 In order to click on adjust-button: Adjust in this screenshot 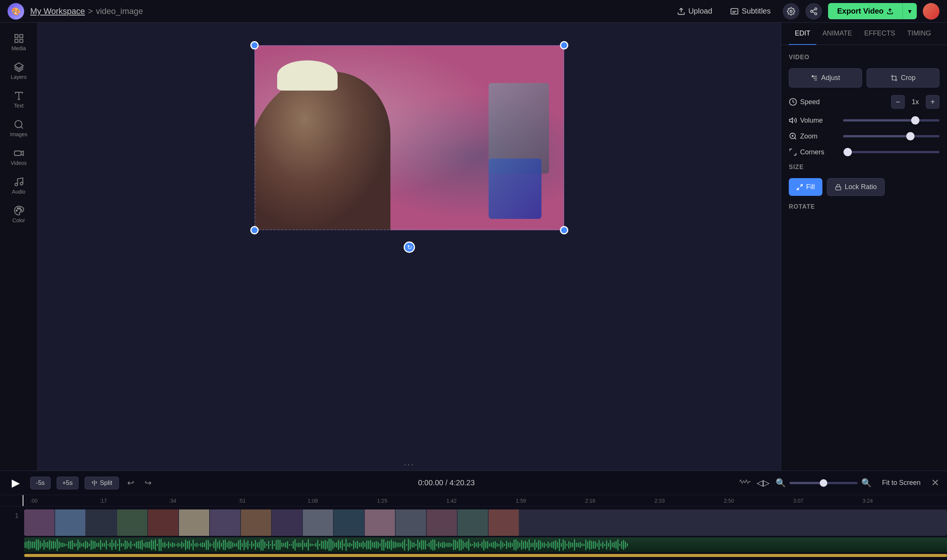, I will do `click(825, 78)`.